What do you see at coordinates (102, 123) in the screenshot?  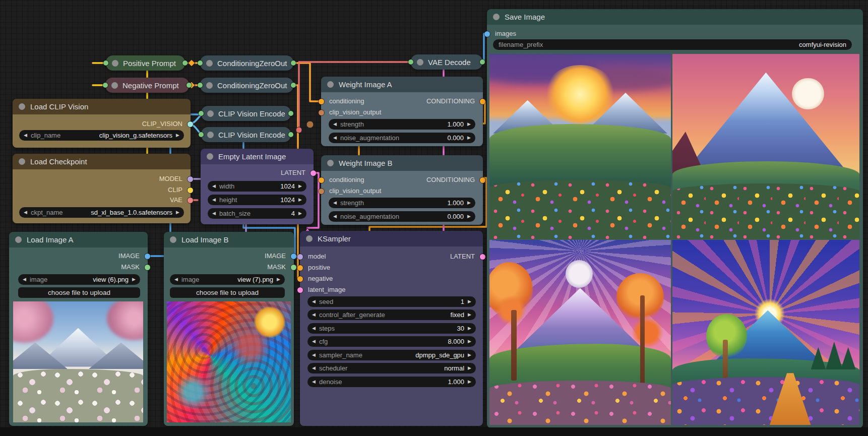 I see `node-load-clip-vision: Load CLIP Vision CLIP_VISION ◀ clip_name…` at bounding box center [102, 123].